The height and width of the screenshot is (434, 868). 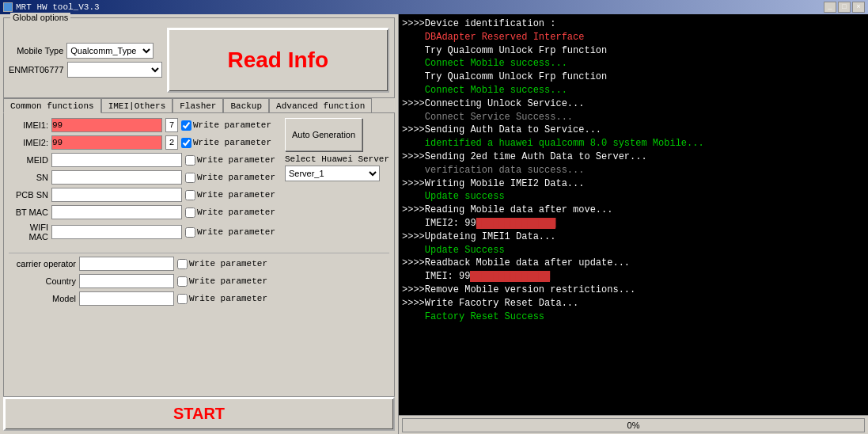 I want to click on pcbsn-write-param: Write parameter, so click(x=230, y=195).